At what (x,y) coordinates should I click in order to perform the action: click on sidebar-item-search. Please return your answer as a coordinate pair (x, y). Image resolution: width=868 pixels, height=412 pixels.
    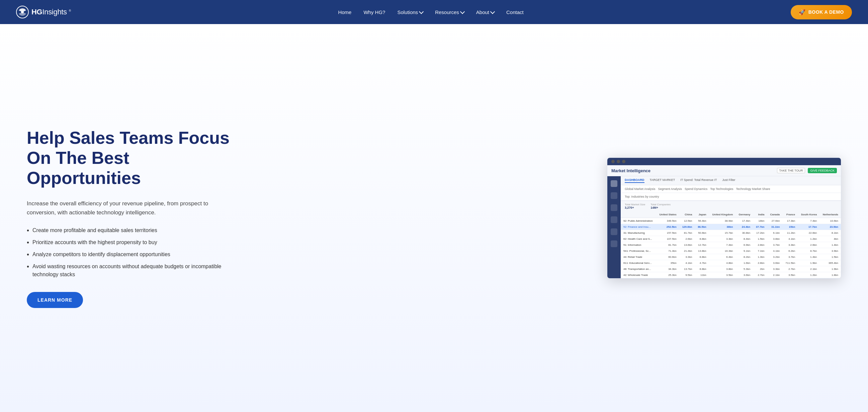
    Looking at the image, I should click on (614, 196).